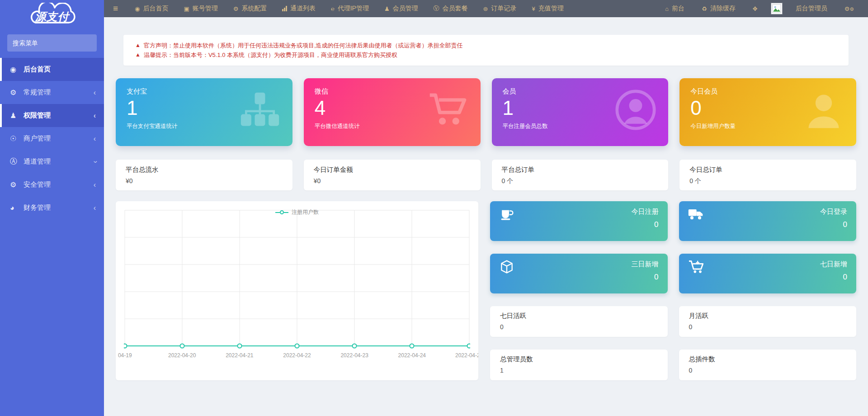 The width and height of the screenshot is (868, 416). What do you see at coordinates (17, 92) in the screenshot?
I see `cogs-icon: ⚙` at bounding box center [17, 92].